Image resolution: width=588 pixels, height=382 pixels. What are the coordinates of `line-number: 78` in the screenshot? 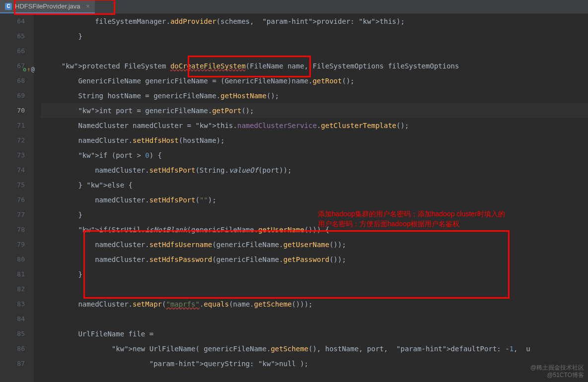 It's located at (12, 230).